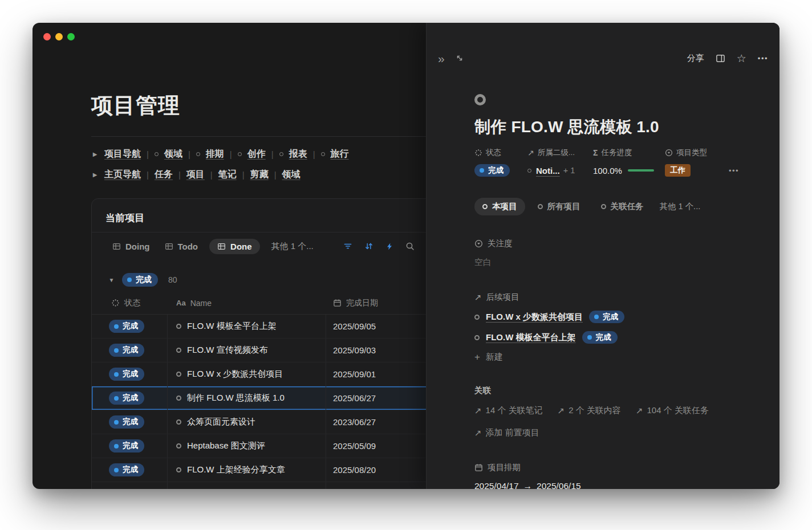  What do you see at coordinates (531, 337) in the screenshot?
I see `followup-page-link: FLO.W 模板全平台上架` at bounding box center [531, 337].